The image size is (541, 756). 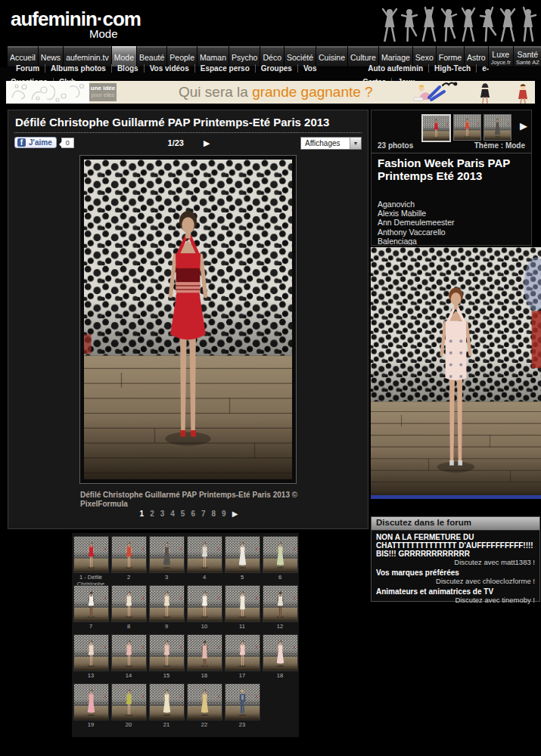 I want to click on forum-topic-link: Discutez avec chloeclozforme !, so click(x=455, y=581).